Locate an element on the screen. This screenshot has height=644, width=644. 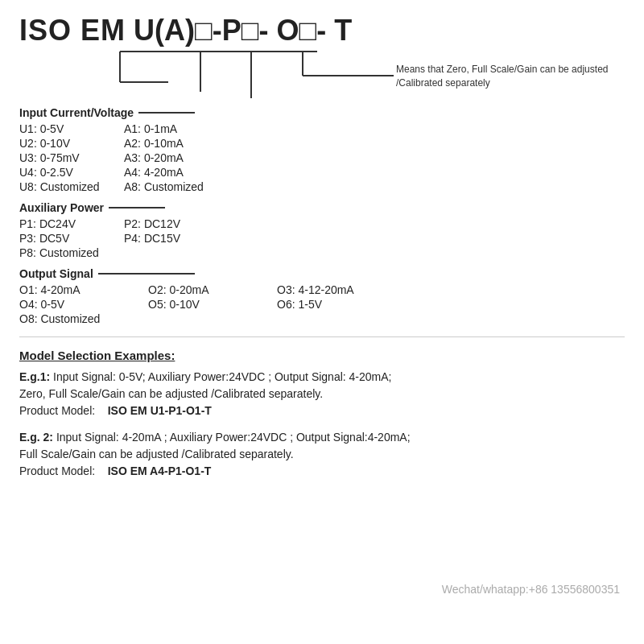
input-line-decoration is located at coordinates (167, 113).